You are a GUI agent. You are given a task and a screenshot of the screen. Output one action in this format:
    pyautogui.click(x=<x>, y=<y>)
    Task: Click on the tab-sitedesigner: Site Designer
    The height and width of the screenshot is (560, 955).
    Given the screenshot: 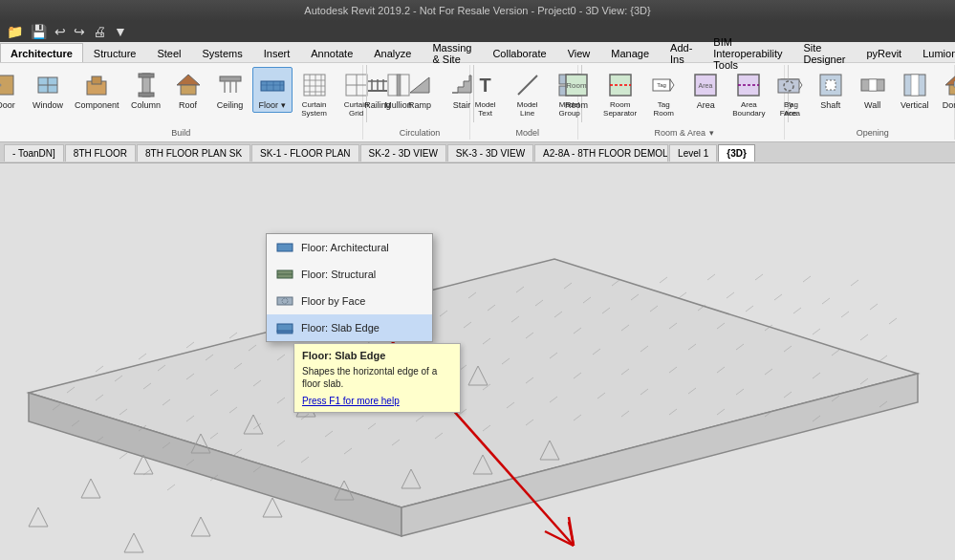 What is the action you would take?
    pyautogui.click(x=824, y=53)
    